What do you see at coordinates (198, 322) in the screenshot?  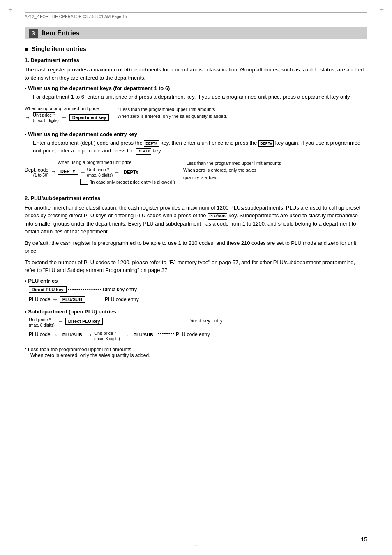 I see `subdept-row1: Unit price * (max. 8 digits) → Direct PL…` at bounding box center [198, 322].